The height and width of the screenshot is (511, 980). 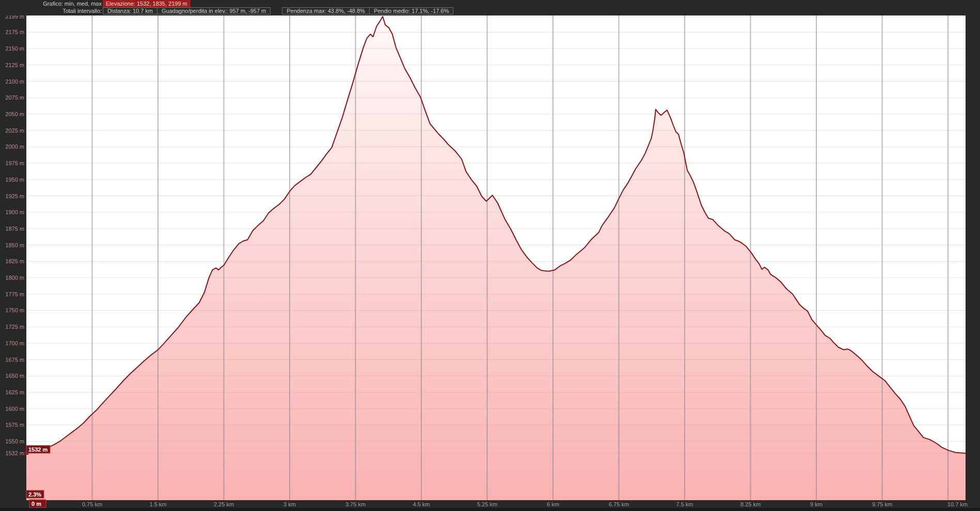 What do you see at coordinates (326, 11) in the screenshot?
I see `max-slope-cell: Pendenza max: 43.8%, -48.8%` at bounding box center [326, 11].